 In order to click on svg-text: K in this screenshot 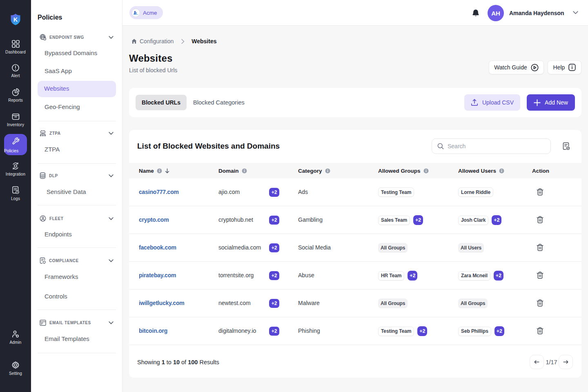, I will do `click(16, 20)`.